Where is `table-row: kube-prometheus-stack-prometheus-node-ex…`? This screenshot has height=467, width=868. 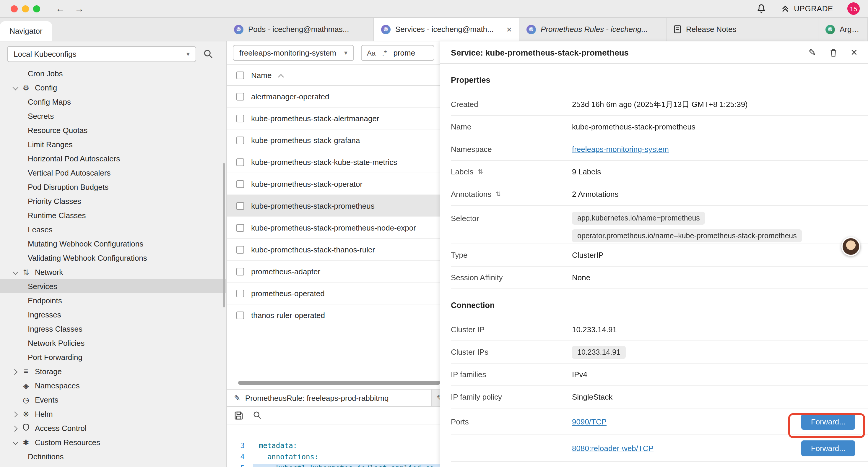 table-row: kube-prometheus-stack-prometheus-node-ex… is located at coordinates (334, 228).